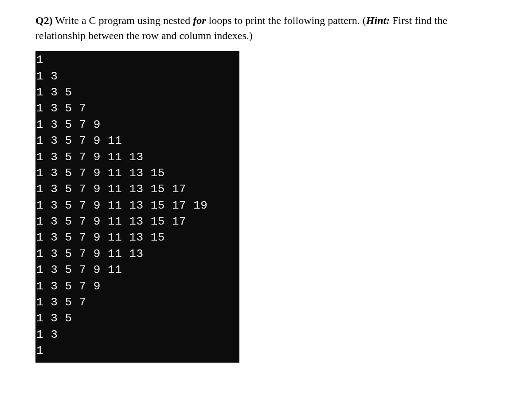 The height and width of the screenshot is (411, 532). I want to click on question-label: Q2), so click(44, 20).